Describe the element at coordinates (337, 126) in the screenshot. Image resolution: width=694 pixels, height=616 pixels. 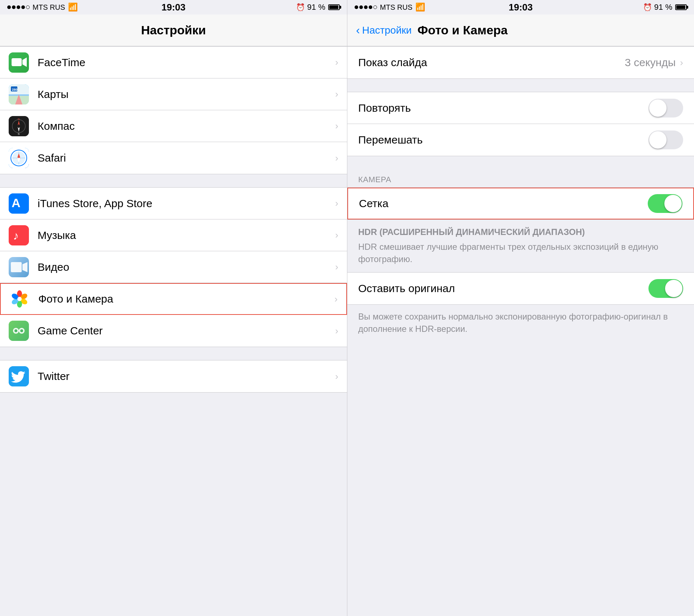
I see `compass-chevron: ›` at that location.